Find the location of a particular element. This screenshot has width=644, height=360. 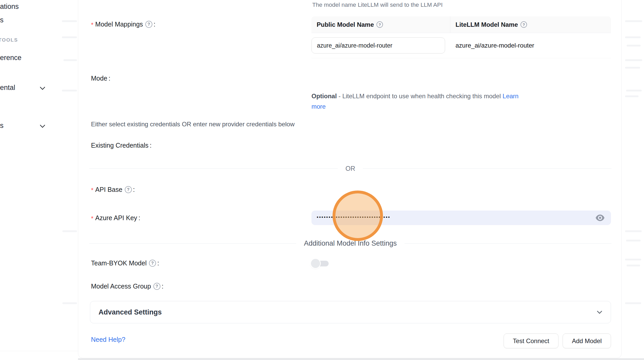

learn-more-link: more is located at coordinates (319, 107).